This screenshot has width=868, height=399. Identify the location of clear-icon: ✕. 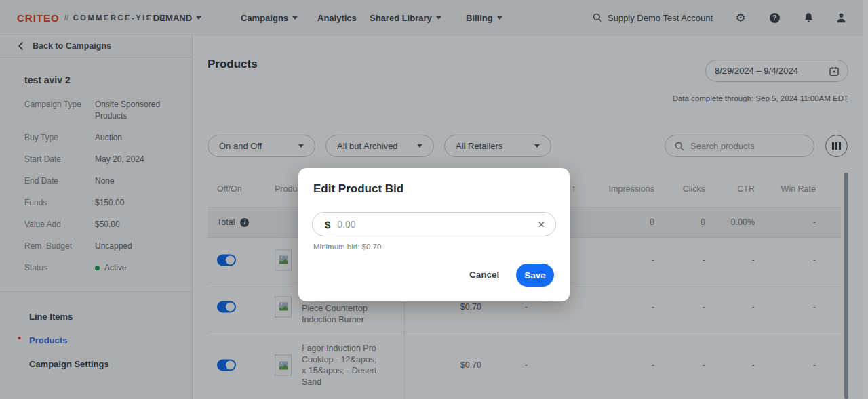
(541, 225).